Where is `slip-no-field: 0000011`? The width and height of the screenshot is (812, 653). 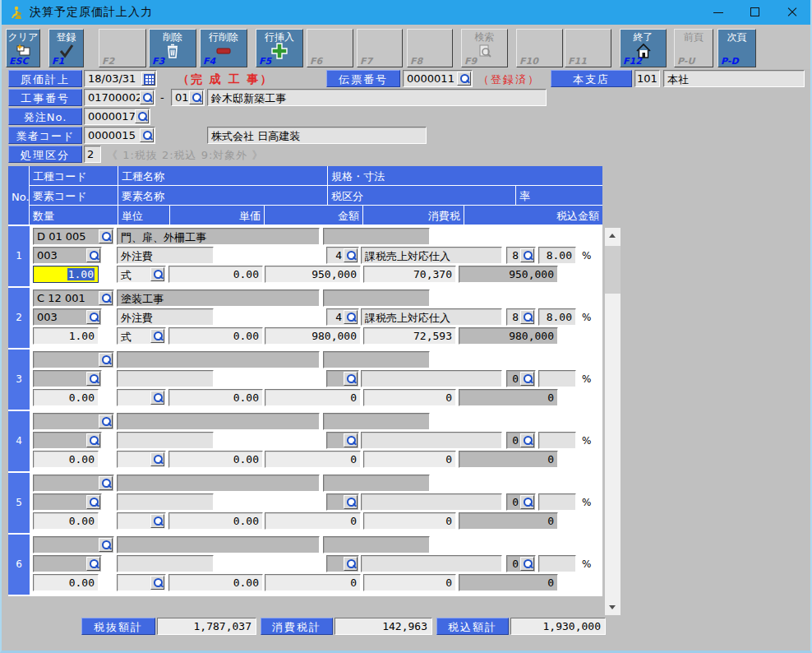 slip-no-field: 0000011 is located at coordinates (437, 79).